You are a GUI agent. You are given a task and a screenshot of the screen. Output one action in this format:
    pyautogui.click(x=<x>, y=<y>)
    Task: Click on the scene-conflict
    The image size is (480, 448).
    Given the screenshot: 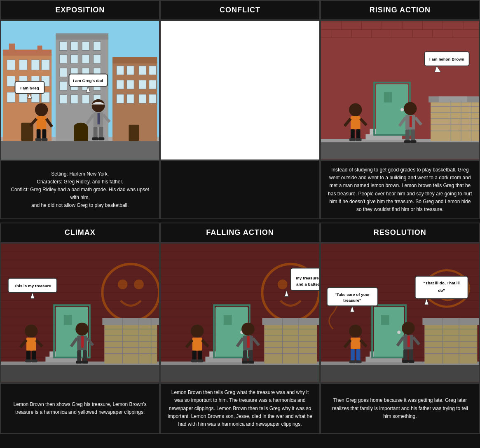 What is the action you would take?
    pyautogui.click(x=240, y=90)
    